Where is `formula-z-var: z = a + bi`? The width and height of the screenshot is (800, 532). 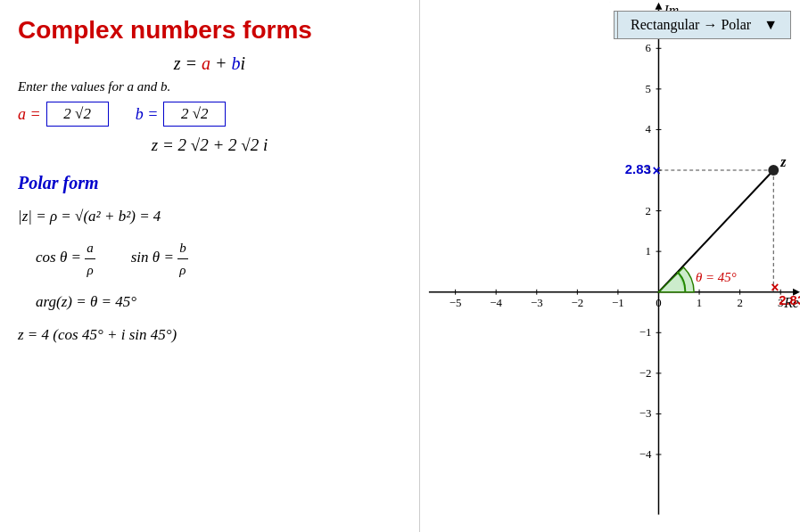 formula-z-var: z = a + bi is located at coordinates (210, 63).